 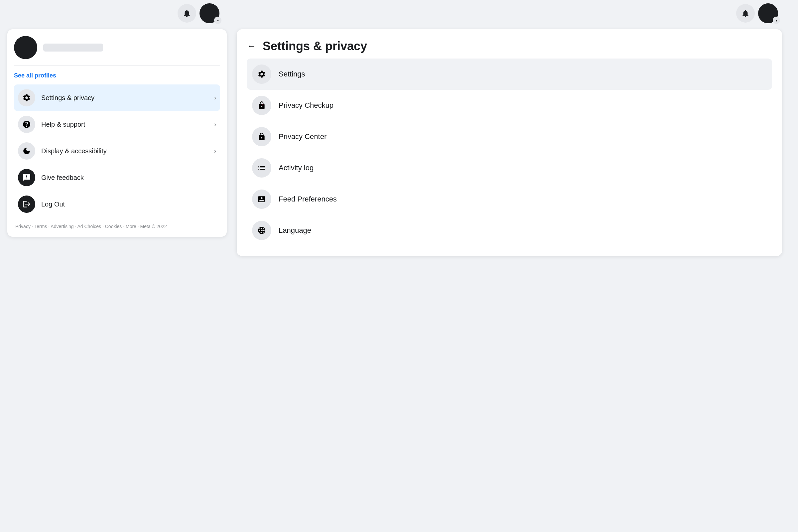 I want to click on right-menu-label-language: Language, so click(x=295, y=230).